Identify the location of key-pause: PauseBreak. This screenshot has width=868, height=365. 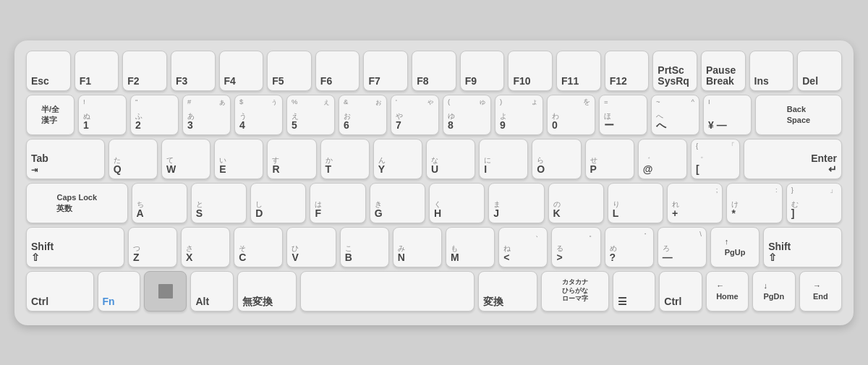
(723, 71).